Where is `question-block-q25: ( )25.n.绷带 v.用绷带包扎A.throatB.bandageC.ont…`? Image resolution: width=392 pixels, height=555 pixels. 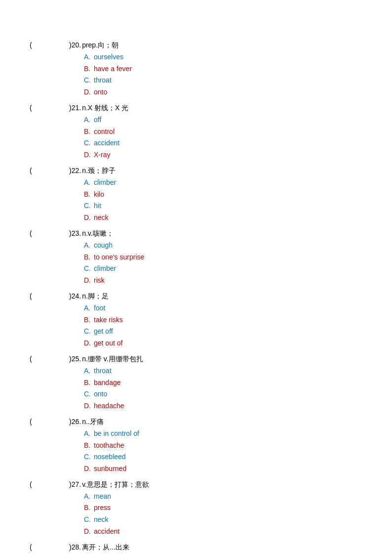
question-block-q25: ( )25.n.绷带 v.用绷带包扎A.throatB.bandageC.ont… is located at coordinates (196, 383).